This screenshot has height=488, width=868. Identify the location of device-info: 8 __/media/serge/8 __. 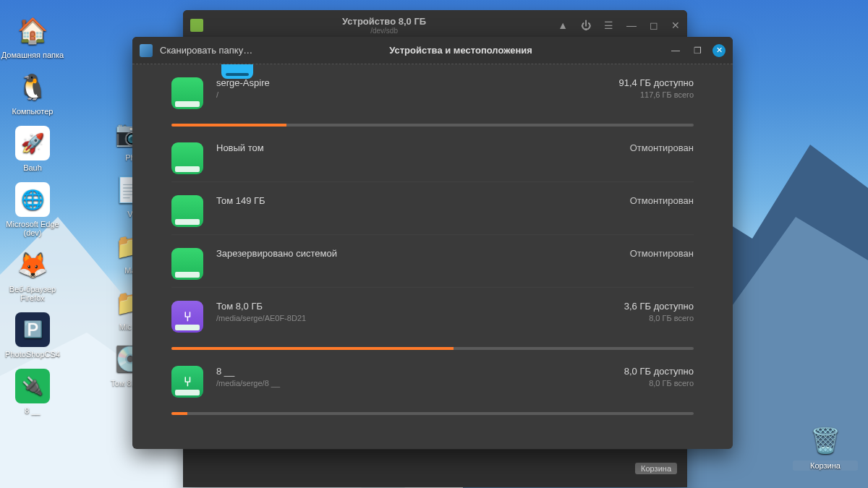
(414, 377).